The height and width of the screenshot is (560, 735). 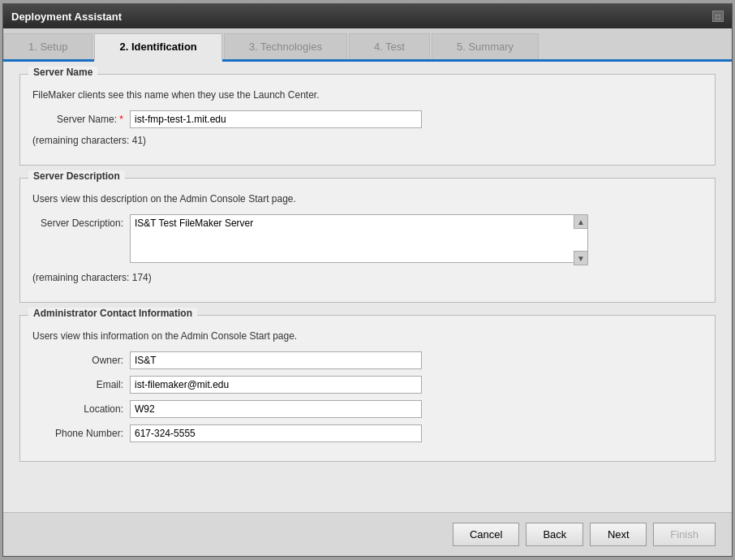 What do you see at coordinates (368, 409) in the screenshot?
I see `location-row: Location:` at bounding box center [368, 409].